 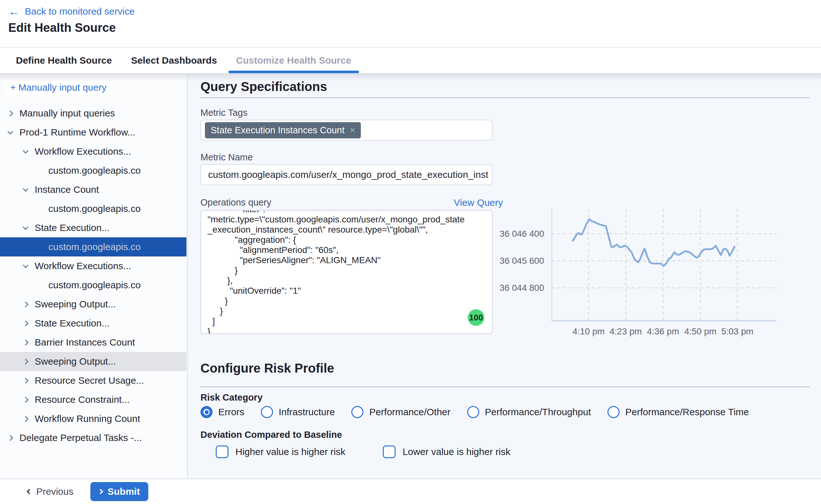 I want to click on timeseries-line, so click(x=653, y=243).